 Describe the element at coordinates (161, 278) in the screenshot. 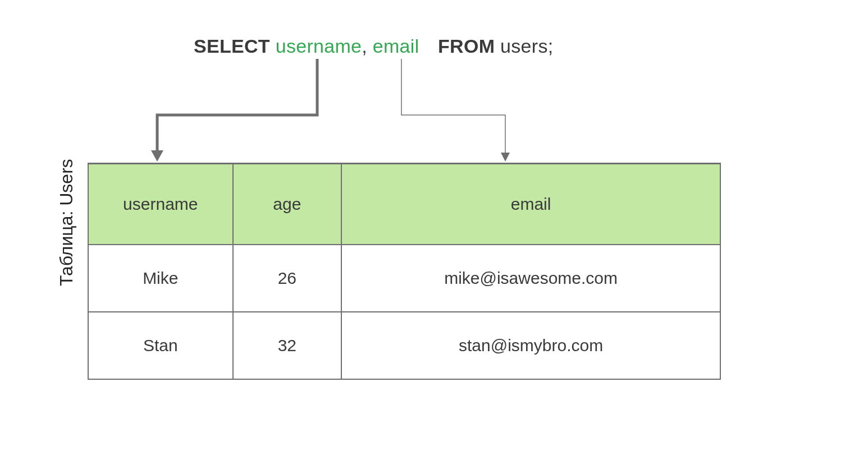

I see `cell-username: Mike` at that location.